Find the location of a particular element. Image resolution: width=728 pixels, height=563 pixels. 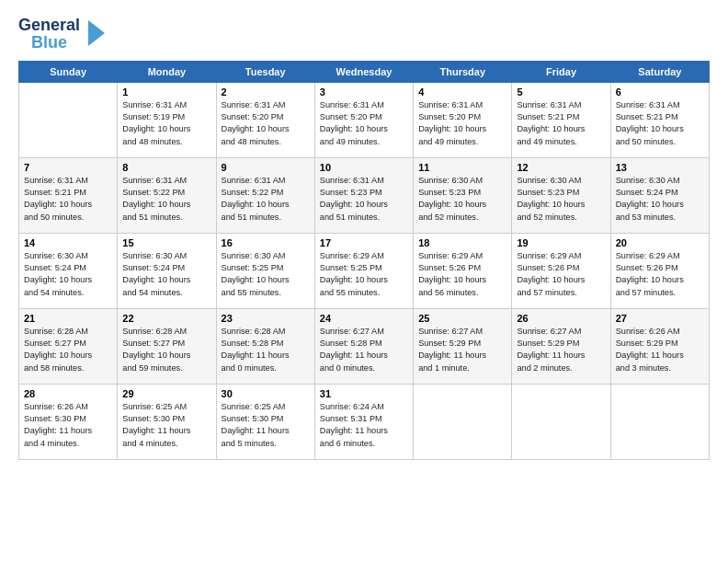

calendar-cell: 23Sunrise: 6:28 AMSunset: 5:28 PMDayligh… is located at coordinates (265, 346).